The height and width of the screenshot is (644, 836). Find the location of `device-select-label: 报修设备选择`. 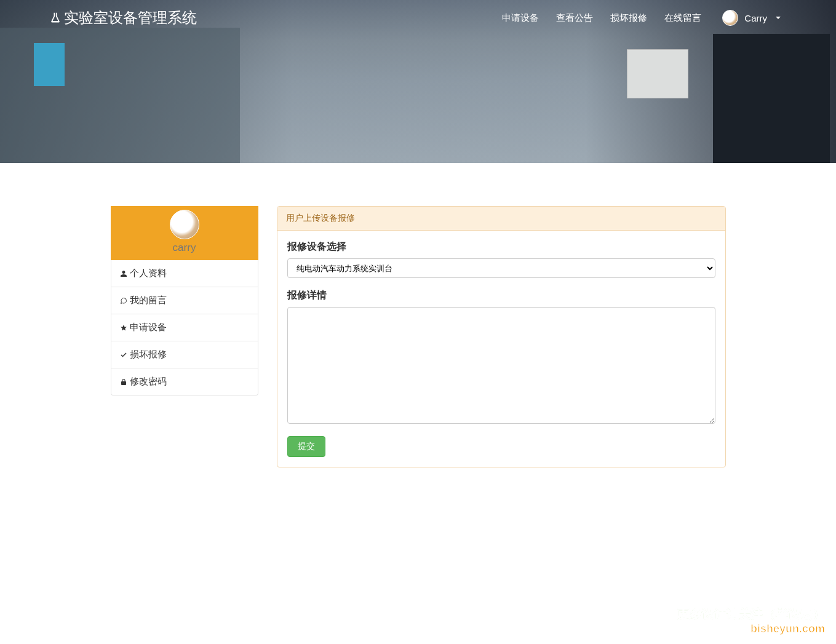

device-select-label: 报修设备选择 is located at coordinates (501, 247).